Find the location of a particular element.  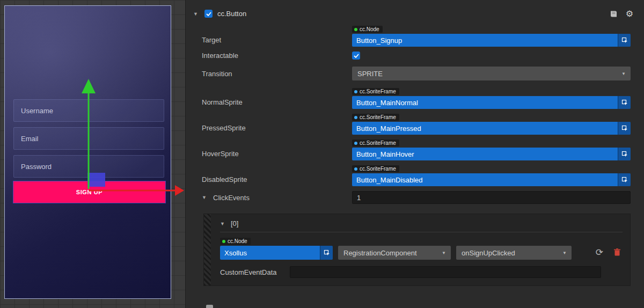

pressed-sprite-row: PressedSprite cc.SoriteFrame Button_Main… is located at coordinates (415, 124).